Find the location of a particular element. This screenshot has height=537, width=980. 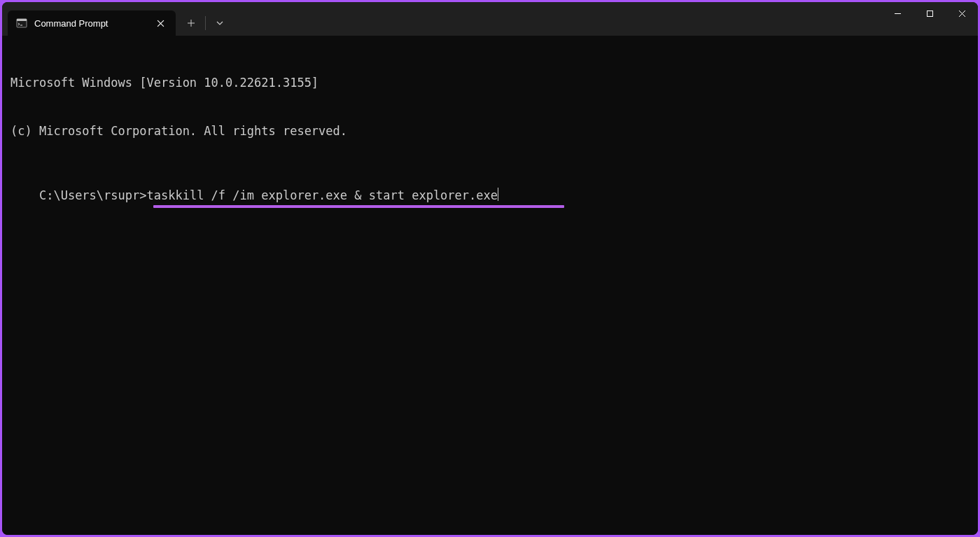

tab-actions is located at coordinates (206, 23).